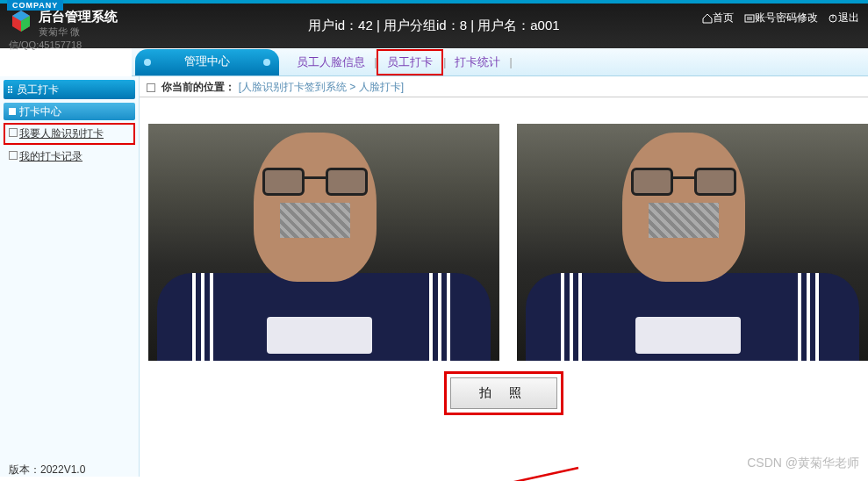  I want to click on sidebar-group-header: 打卡中心, so click(69, 111).